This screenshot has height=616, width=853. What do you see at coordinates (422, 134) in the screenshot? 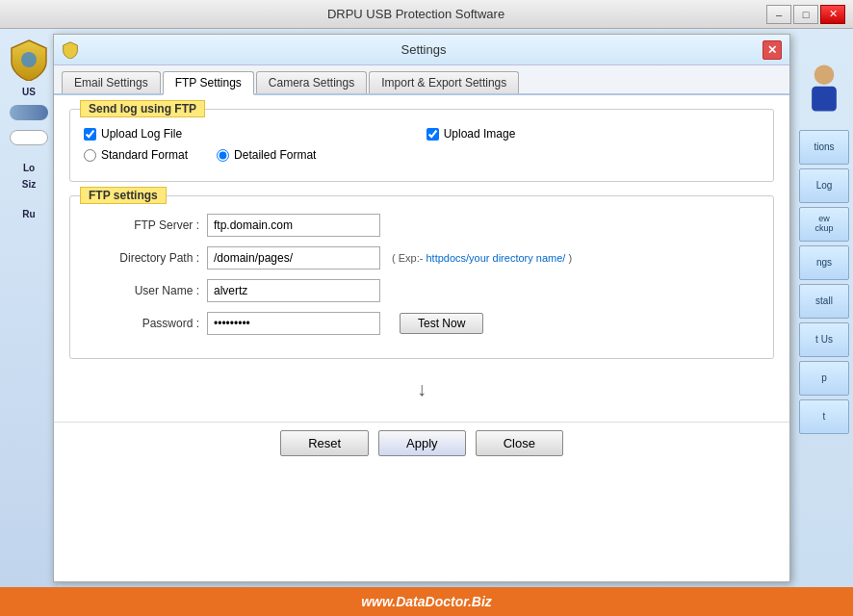
I see `upload-log-row: Upload Log File Upload Image` at bounding box center [422, 134].